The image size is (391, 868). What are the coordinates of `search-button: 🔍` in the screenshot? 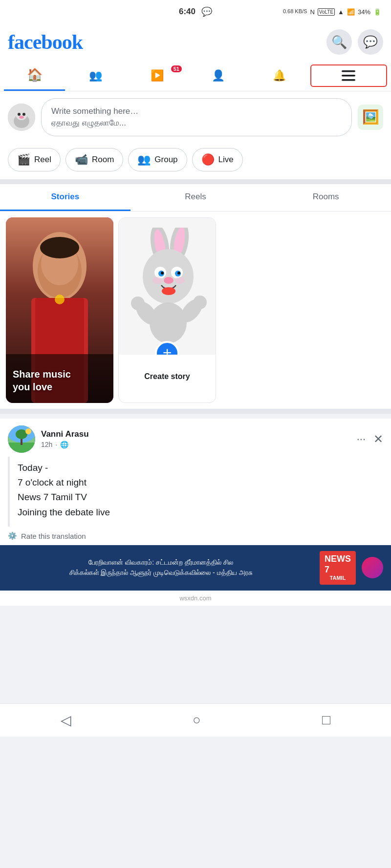 It's located at (339, 42).